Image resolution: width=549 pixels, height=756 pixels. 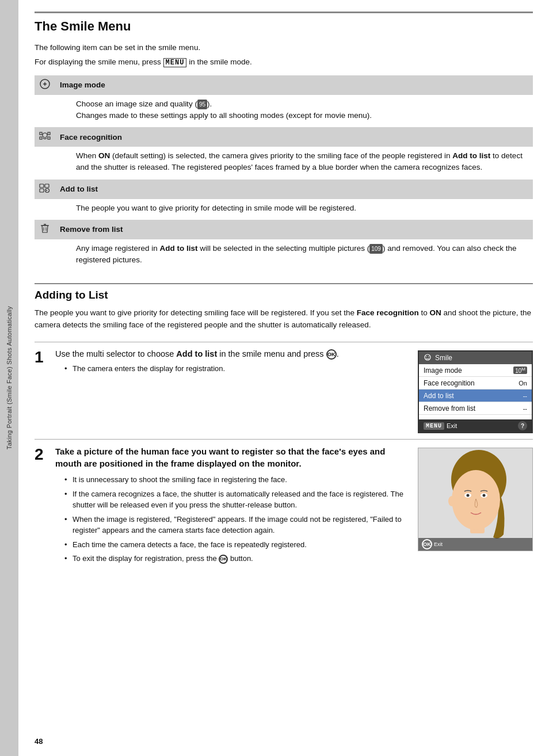 What do you see at coordinates (475, 392) in the screenshot?
I see `camera-menu-widget: Smile Image mode 10M Face recognition On…` at bounding box center [475, 392].